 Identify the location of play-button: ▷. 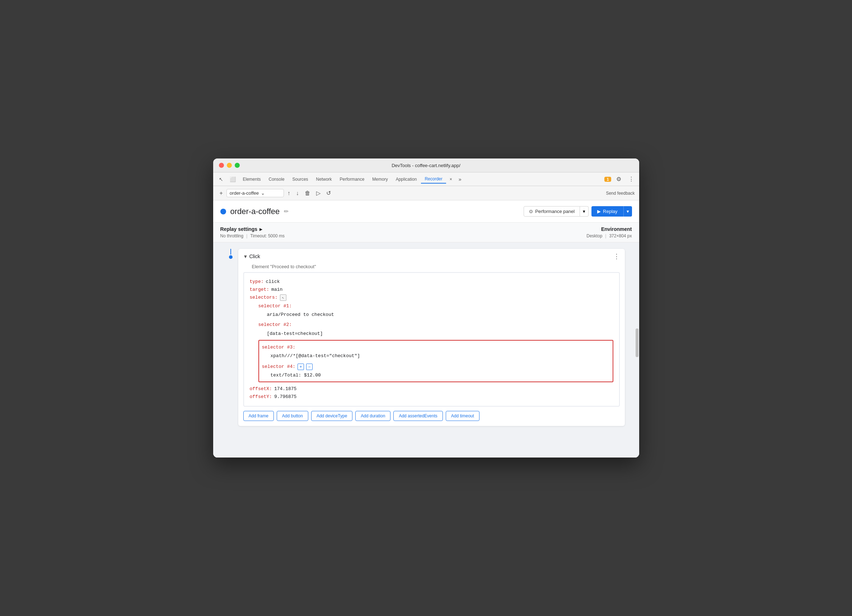
(319, 193).